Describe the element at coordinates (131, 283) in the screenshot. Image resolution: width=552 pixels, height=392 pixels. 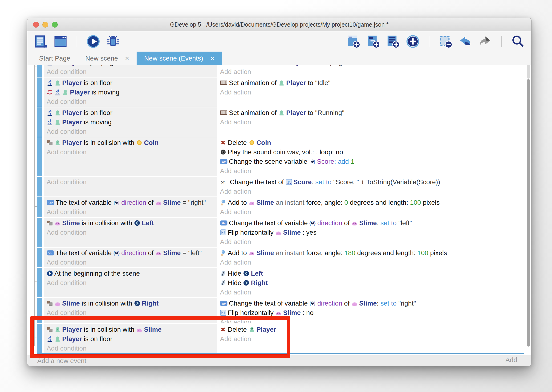
I see `conditions-cell: At the beginning of the sceneAdd conditi…` at that location.